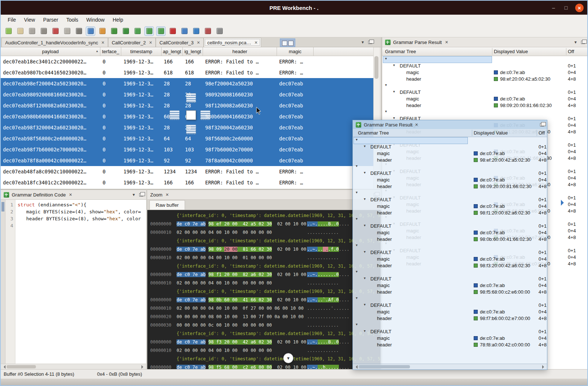 Image resolution: width=588 pixels, height=386 pixels. What do you see at coordinates (265, 300) in the screenshot?
I see `hex-row: 00000000de c0 7e ab 98 0b 60 00 41 66 02…` at bounding box center [265, 300].